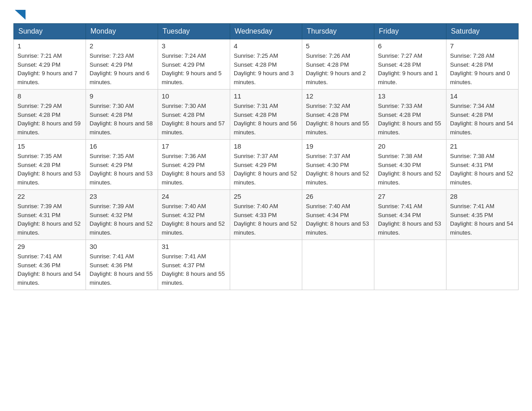 The width and height of the screenshot is (532, 411). What do you see at coordinates (20, 14) in the screenshot?
I see `logo` at bounding box center [20, 14].